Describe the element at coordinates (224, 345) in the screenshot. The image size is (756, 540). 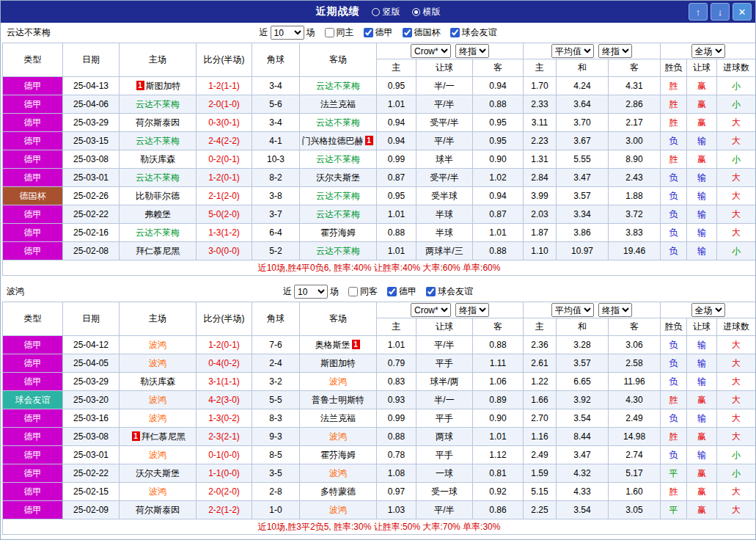
I see `score-cell: 1-2(0-1)` at that location.